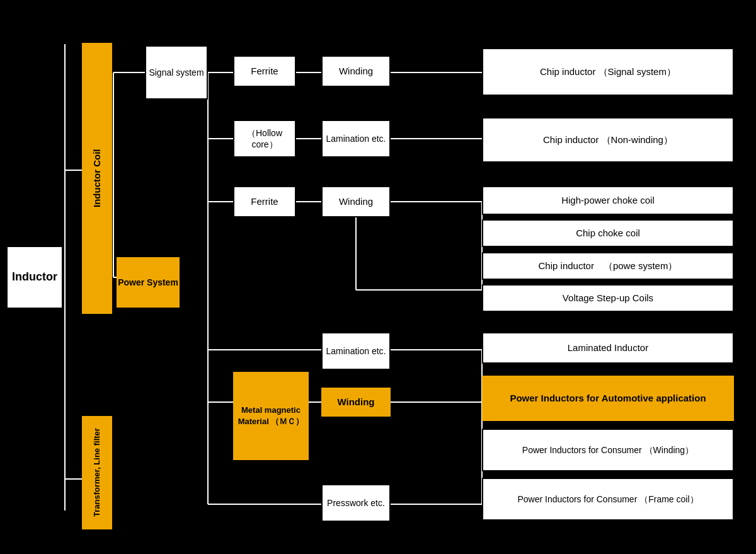 Image resolution: width=756 pixels, height=554 pixels. I want to click on lamination1-box: Lamination etc., so click(356, 139).